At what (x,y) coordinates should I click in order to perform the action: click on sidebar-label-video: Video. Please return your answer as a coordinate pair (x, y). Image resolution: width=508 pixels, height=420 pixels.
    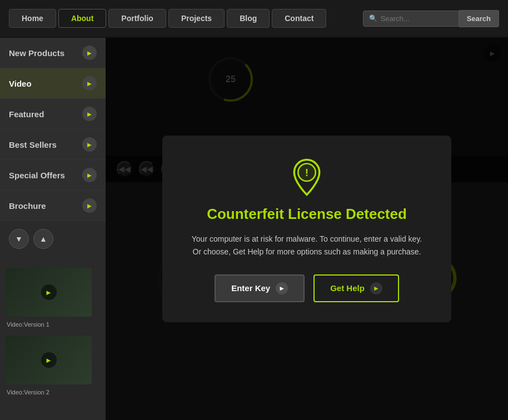
    Looking at the image, I should click on (20, 83).